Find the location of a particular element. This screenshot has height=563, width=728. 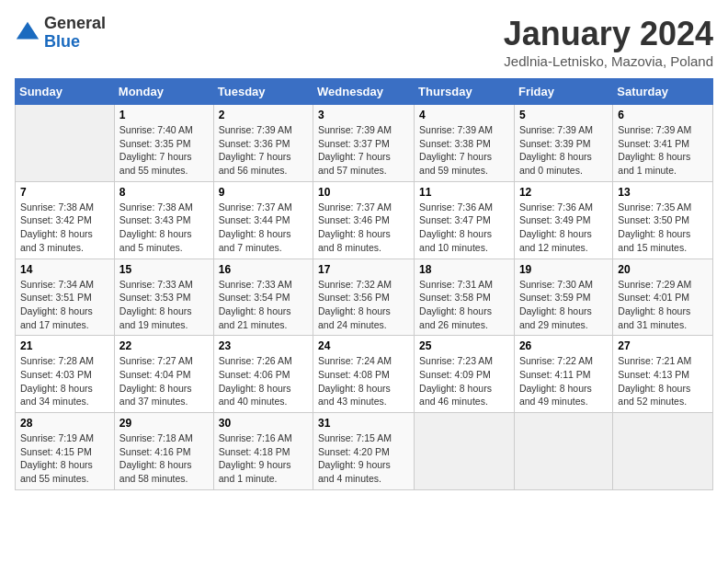

calendar-cell: 7Sunrise: 7:38 AMSunset: 3:42 PMDaylight… is located at coordinates (65, 220).